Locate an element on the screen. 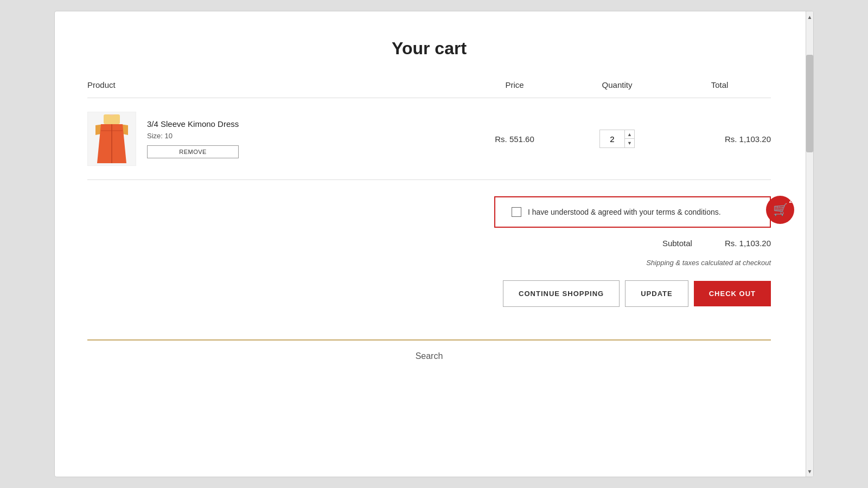 This screenshot has width=868, height=488. quantity-input is located at coordinates (612, 139).